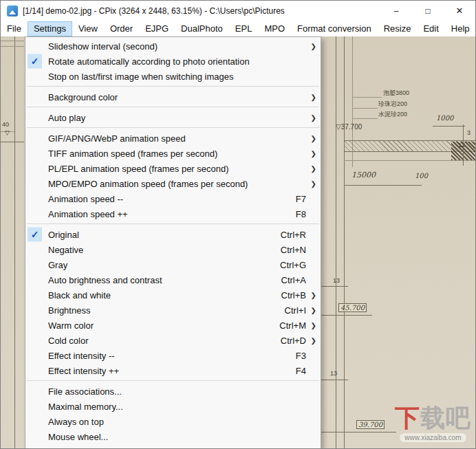 Image resolution: width=476 pixels, height=449 pixels. What do you see at coordinates (173, 280) in the screenshot?
I see `menu-item-auto-brightness-and-contrast: Auto brightness and contrastCtrl+A` at bounding box center [173, 280].